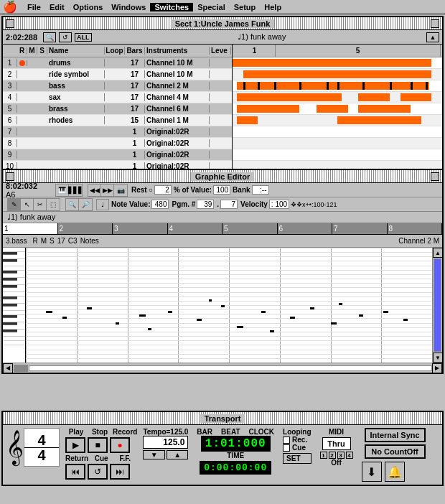 Image resolution: width=445 pixels, height=504 pixels. Describe the element at coordinates (85, 205) in the screenshot. I see `ge-tool-zoom-out: 🔎` at that location.